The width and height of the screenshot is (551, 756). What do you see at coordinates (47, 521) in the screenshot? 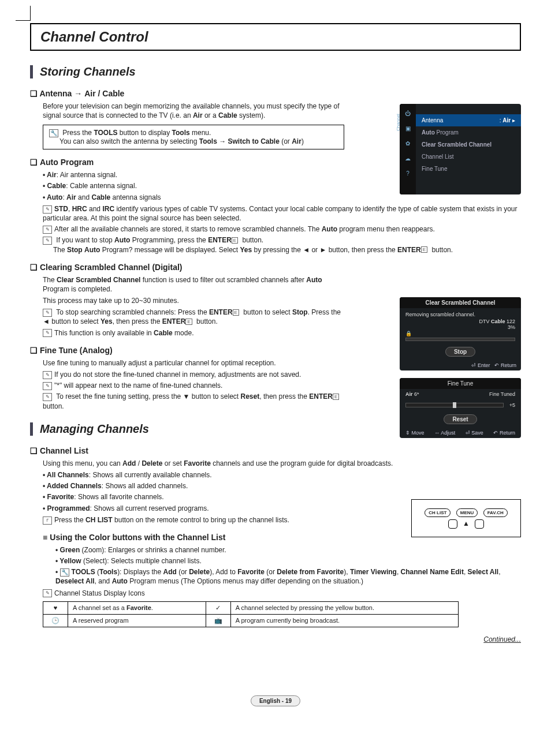
I see `remote-icon` at bounding box center [47, 521].